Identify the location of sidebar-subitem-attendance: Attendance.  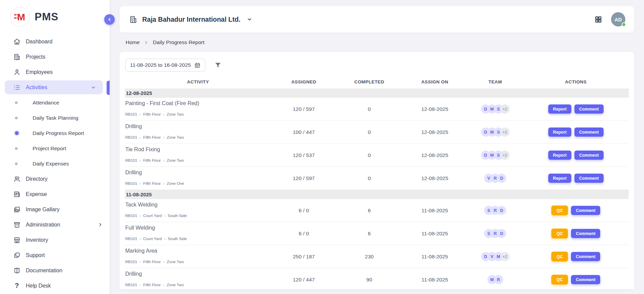
(55, 102).